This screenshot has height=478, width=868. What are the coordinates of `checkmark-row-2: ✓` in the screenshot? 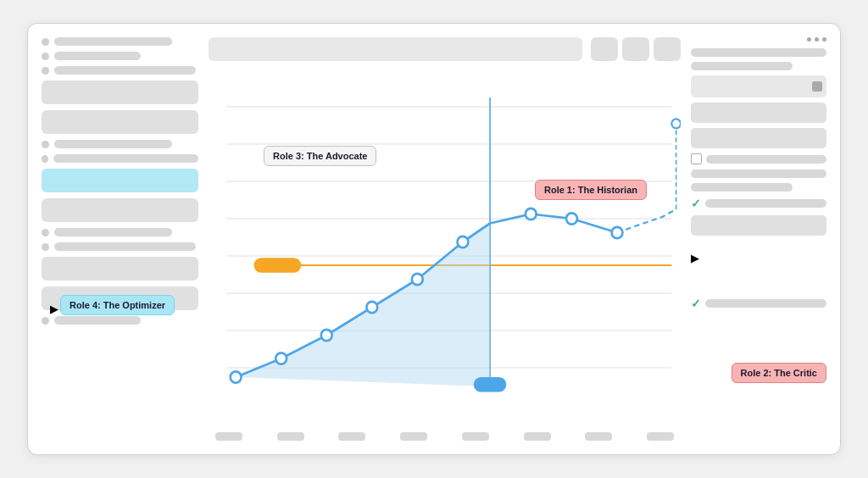 It's located at (759, 303).